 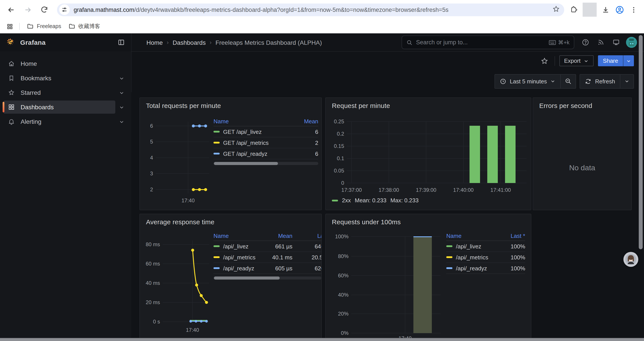 What do you see at coordinates (600, 42) in the screenshot?
I see `news-button` at bounding box center [600, 42].